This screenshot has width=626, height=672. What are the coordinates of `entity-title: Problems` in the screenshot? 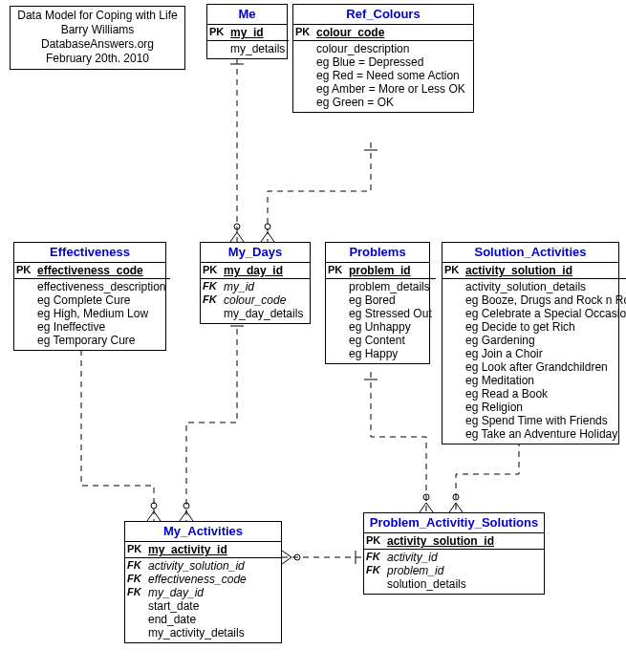 It's located at (378, 252).